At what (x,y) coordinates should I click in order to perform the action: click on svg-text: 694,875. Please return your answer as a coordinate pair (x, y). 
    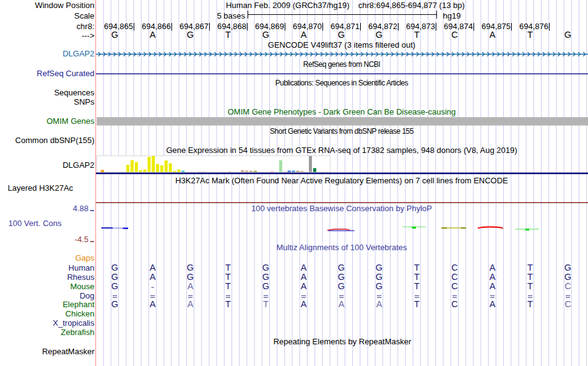
    Looking at the image, I should click on (496, 26).